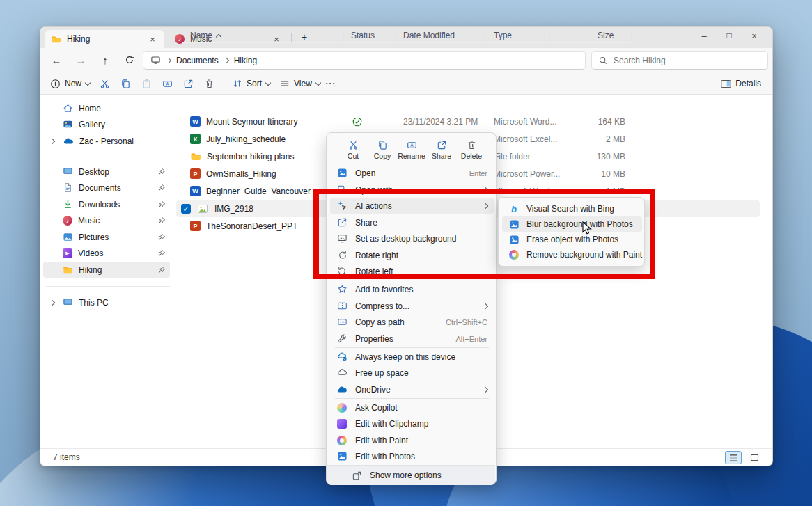 The height and width of the screenshot is (506, 812). Describe the element at coordinates (233, 174) in the screenshot. I see `file-row: P OwnSmalls_Hiking` at that location.